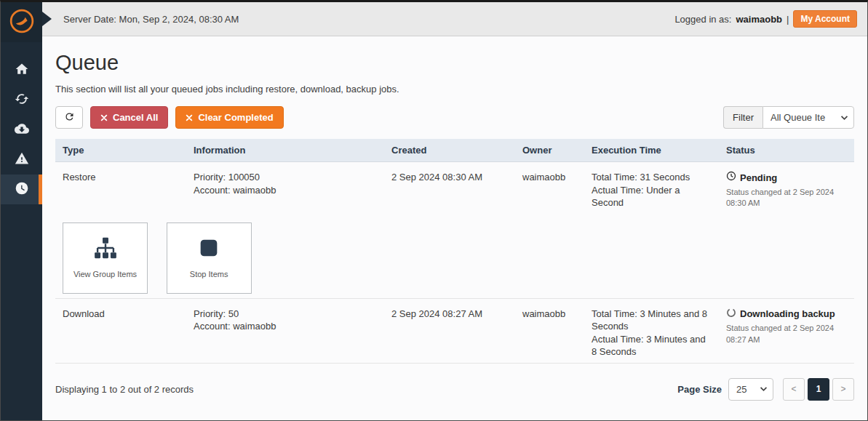 This screenshot has height=421, width=868. What do you see at coordinates (759, 19) in the screenshot?
I see `username-text: waimaobb` at bounding box center [759, 19].